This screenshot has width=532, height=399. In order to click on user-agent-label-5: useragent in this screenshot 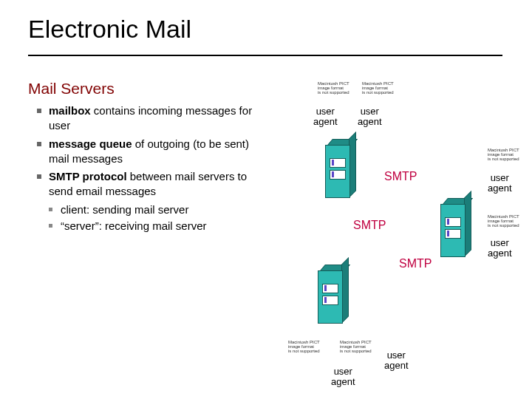, I will do `click(396, 361)`.